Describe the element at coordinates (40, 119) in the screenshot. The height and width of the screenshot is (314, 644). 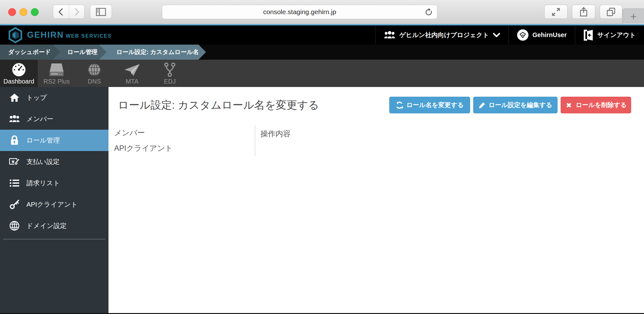
I see `sidebar-item-label: メンバー` at that location.